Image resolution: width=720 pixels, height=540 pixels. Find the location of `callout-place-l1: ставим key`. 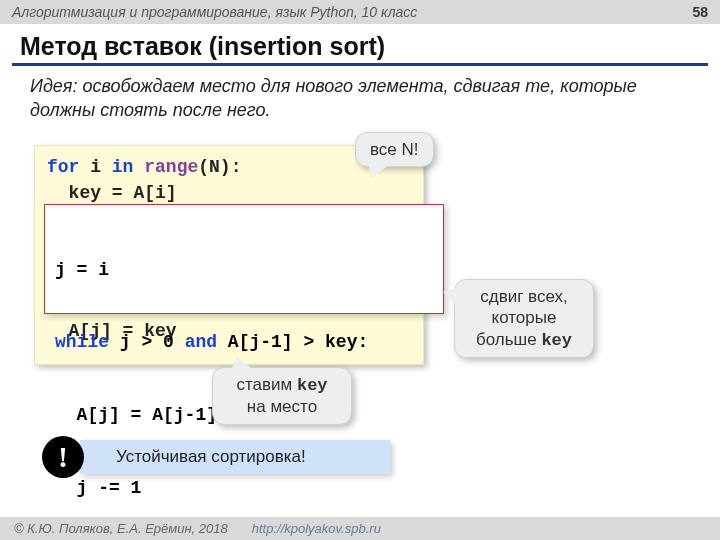

callout-place-l1: ставим key is located at coordinates (282, 385).